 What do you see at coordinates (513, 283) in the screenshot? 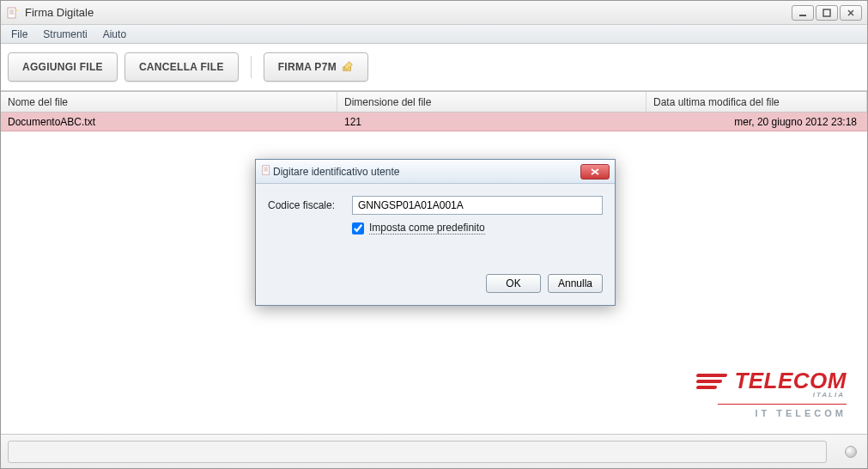
I see `ok-button: OK` at bounding box center [513, 283].